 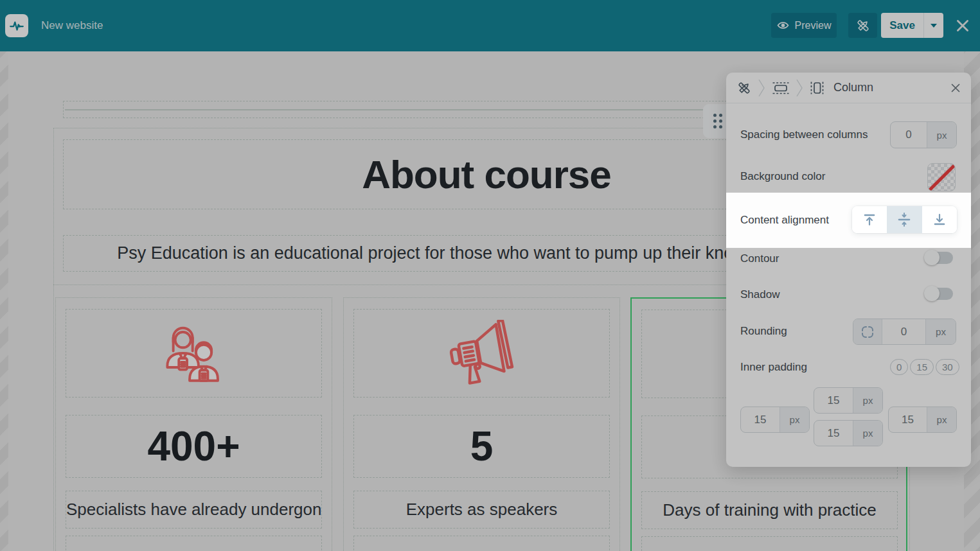 What do you see at coordinates (868, 433) in the screenshot?
I see `padding-bottom-unit: px` at bounding box center [868, 433].